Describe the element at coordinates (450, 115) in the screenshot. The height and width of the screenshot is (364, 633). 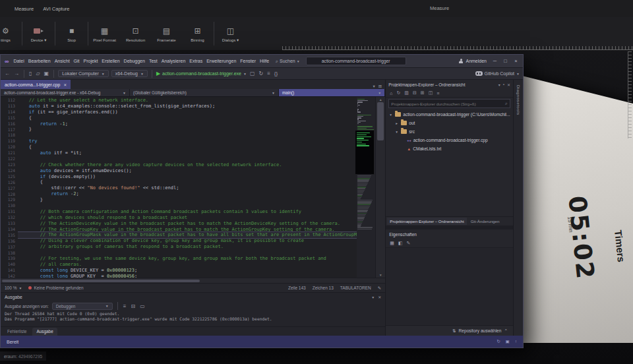
I see `tree-item-action-command-broadcast-trigger-c-users: ▾ action-command-broadcast-trigger (C:\U…` at that location.